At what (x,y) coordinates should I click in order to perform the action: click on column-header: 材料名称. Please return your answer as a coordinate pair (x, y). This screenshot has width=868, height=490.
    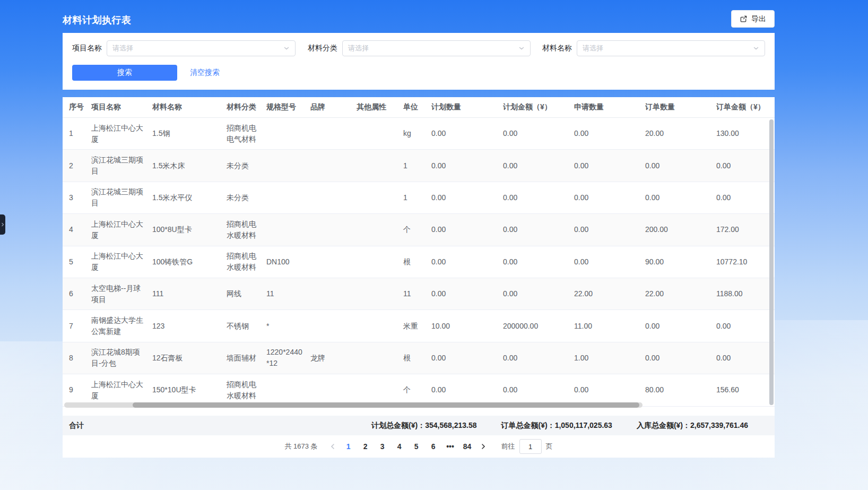
    Looking at the image, I should click on (189, 107).